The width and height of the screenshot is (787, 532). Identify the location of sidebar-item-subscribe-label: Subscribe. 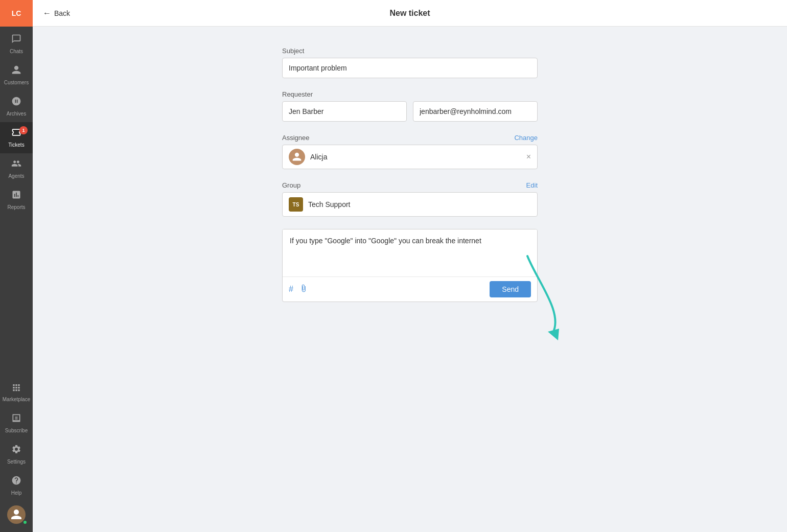
(16, 431).